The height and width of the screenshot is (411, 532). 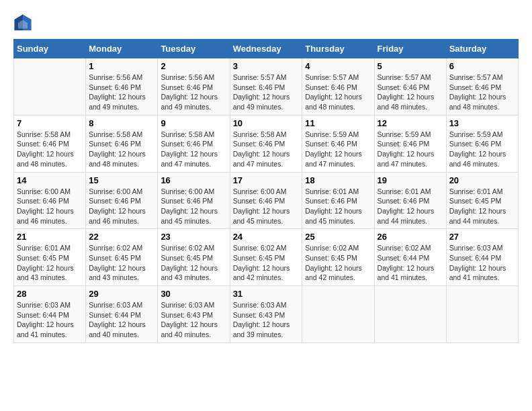 What do you see at coordinates (266, 87) in the screenshot?
I see `week-row-1: 1Sunrise: 5:56 AM Sunset: 6:46 PM Daylig…` at bounding box center [266, 87].